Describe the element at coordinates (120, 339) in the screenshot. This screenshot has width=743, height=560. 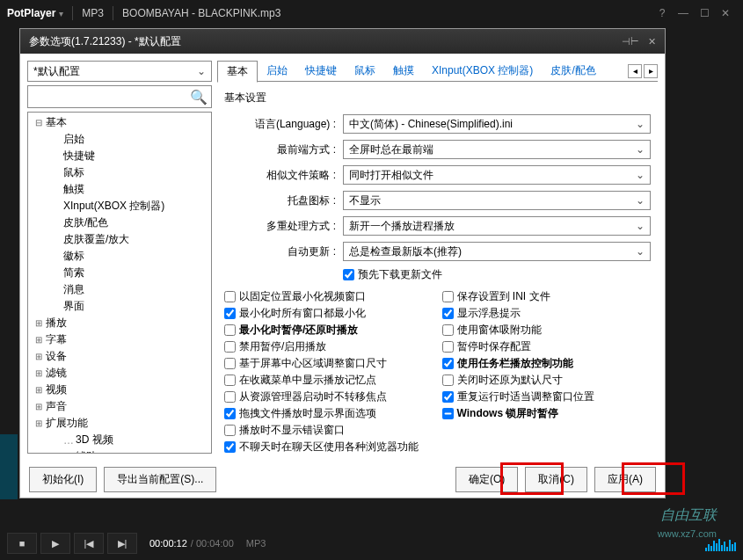
I see `tree-node: ⊞字幕` at that location.